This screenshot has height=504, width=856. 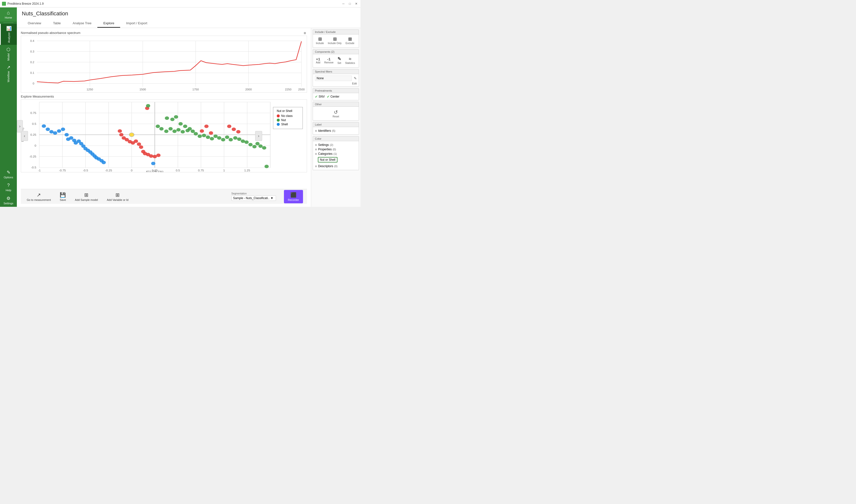 I want to click on title-bar: Prediktera Breeze 2024.1.9 ─ □ ✕, so click(x=180, y=4).